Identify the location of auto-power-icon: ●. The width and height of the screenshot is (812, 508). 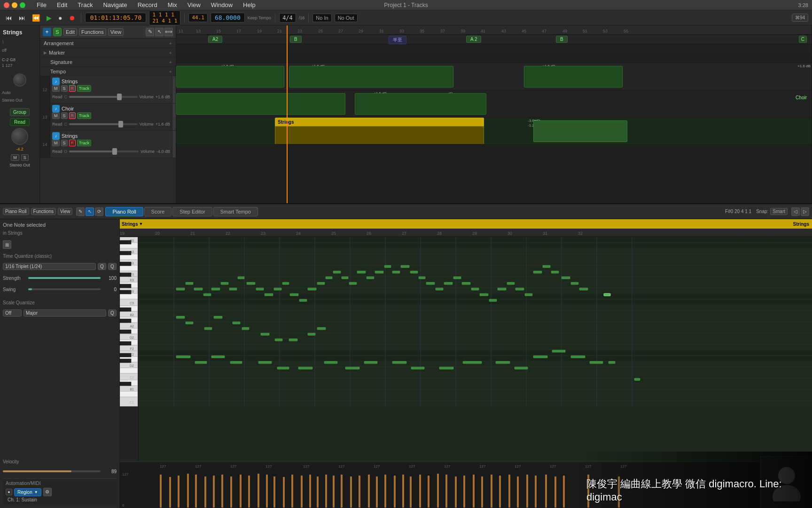
(9, 492).